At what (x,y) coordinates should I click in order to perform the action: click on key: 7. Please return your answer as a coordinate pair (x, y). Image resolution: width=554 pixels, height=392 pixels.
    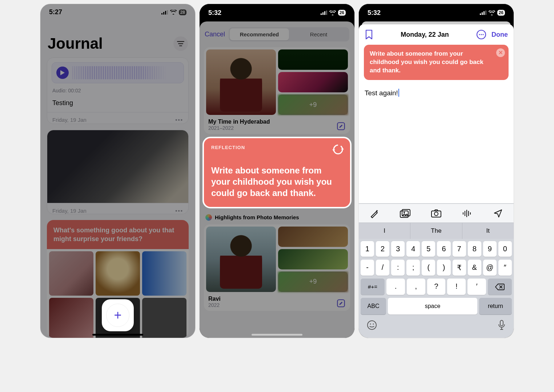
    Looking at the image, I should click on (459, 249).